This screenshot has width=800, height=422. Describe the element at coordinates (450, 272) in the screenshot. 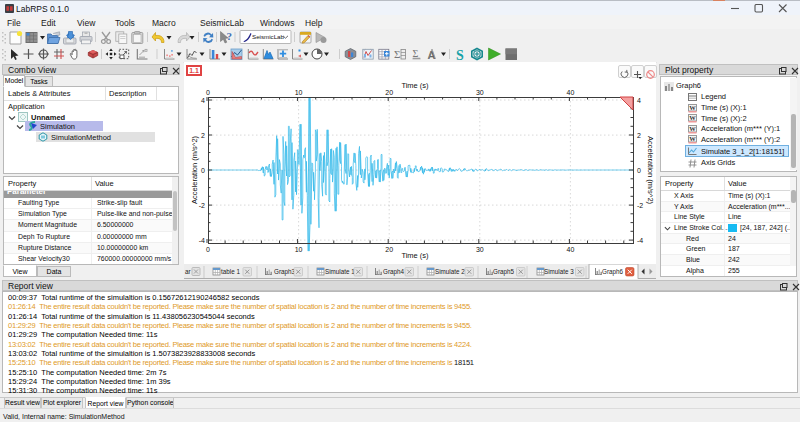

I see `svg-text: Simulate 2` at that location.